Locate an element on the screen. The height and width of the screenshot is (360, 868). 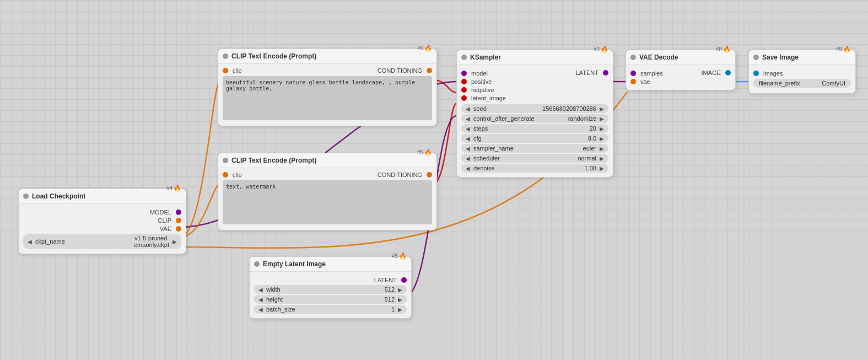
node-header: KSampler is located at coordinates (535, 57).